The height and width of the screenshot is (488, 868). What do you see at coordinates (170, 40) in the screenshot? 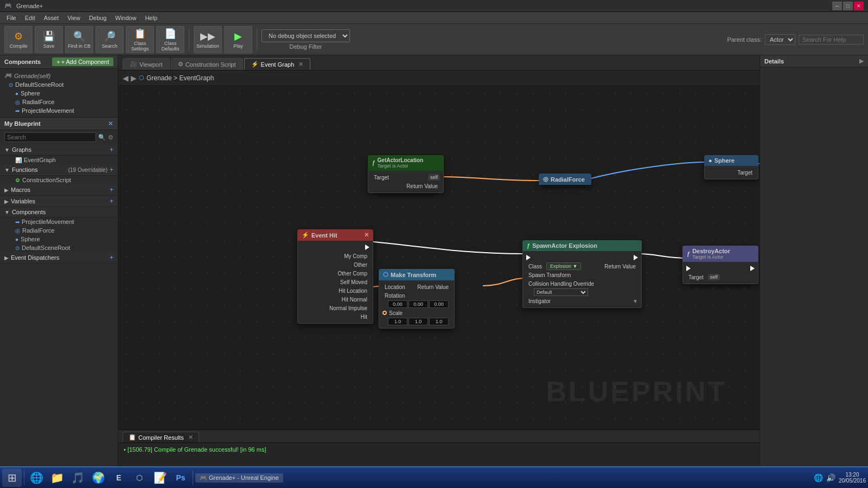
I see `class-defaults-button: 📄 Class Defaults` at bounding box center [170, 40].